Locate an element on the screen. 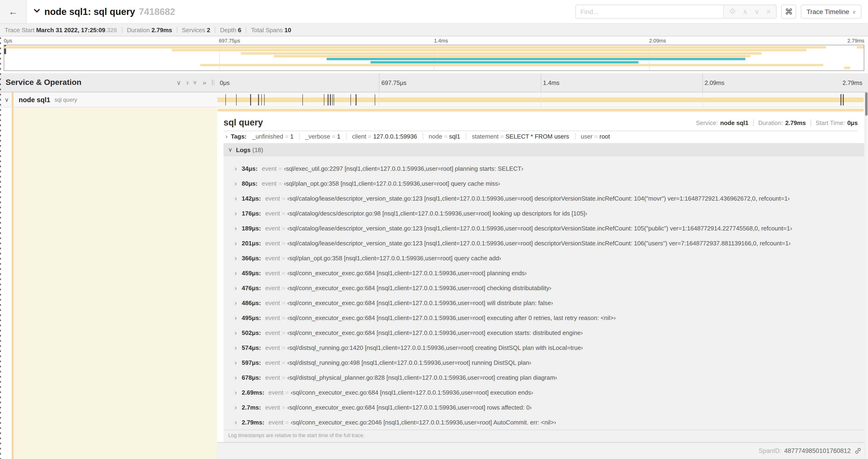 The width and height of the screenshot is (868, 459). log-row: ›176μs:event=‹sql/catalog/descs/descript… is located at coordinates (544, 213).